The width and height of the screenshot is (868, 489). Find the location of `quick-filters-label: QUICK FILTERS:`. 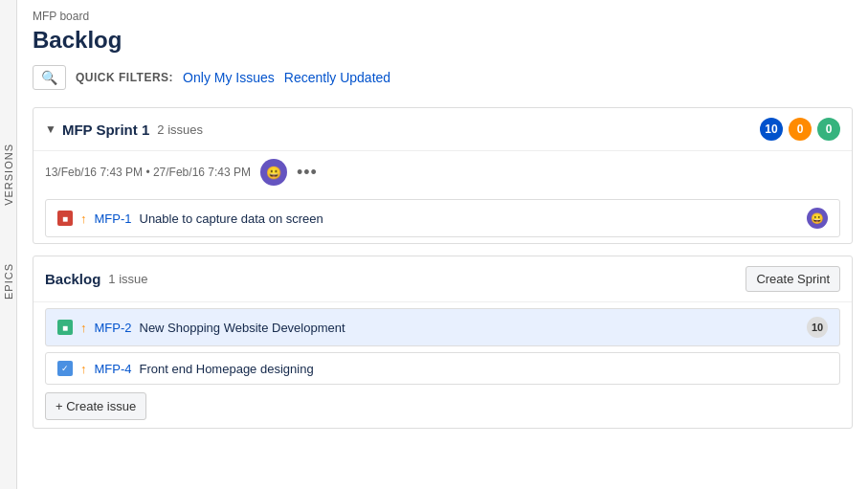

quick-filters-label: QUICK FILTERS: is located at coordinates (124, 78).